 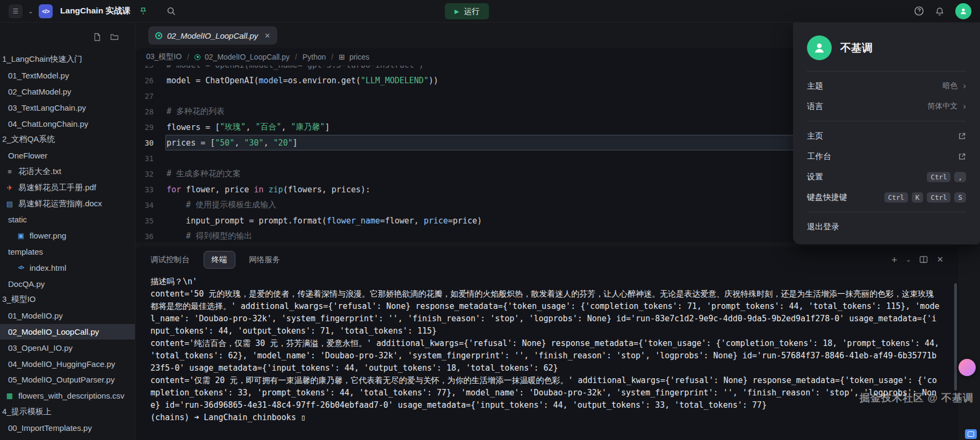 What do you see at coordinates (962, 157) in the screenshot?
I see `menu-item-right` at bounding box center [962, 157].